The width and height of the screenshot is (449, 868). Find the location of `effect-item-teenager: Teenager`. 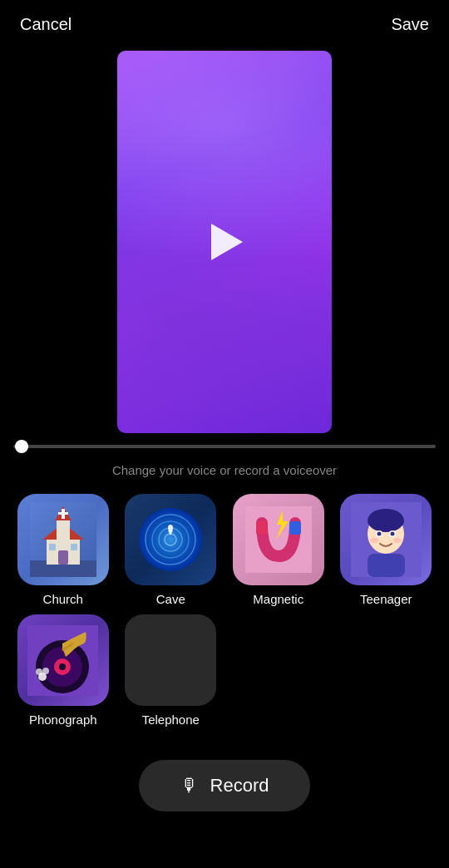

effect-item-teenager: Teenager is located at coordinates (387, 550).